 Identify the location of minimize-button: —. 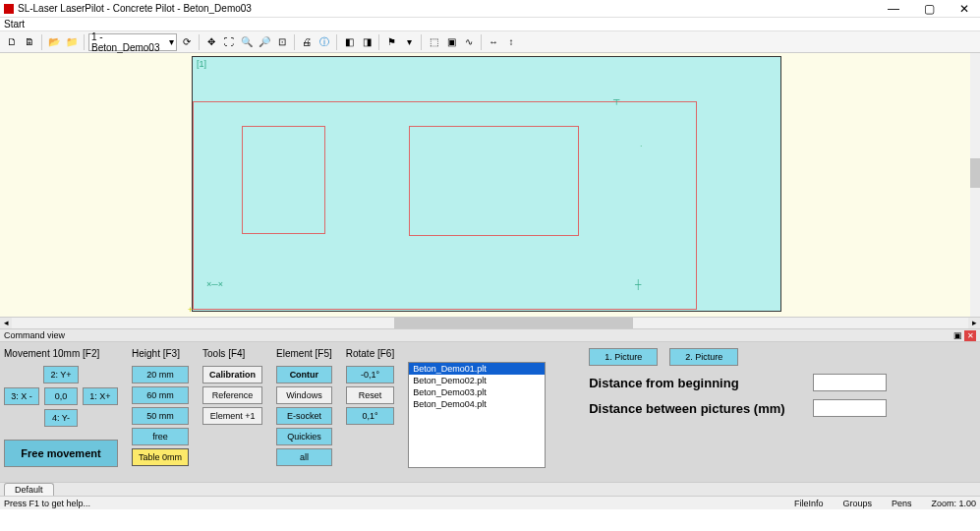
(894, 9).